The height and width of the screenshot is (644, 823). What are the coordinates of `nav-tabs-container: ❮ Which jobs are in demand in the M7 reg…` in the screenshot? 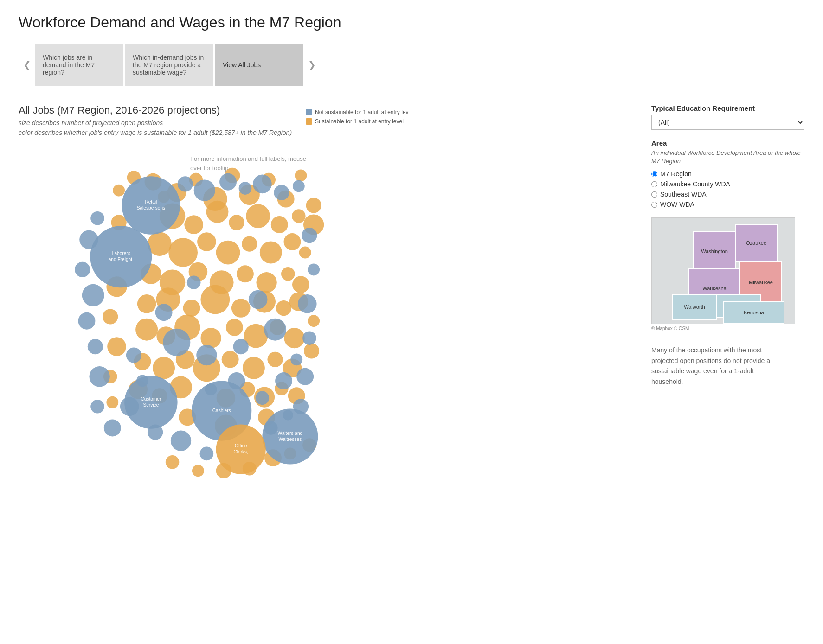 It's located at (412, 65).